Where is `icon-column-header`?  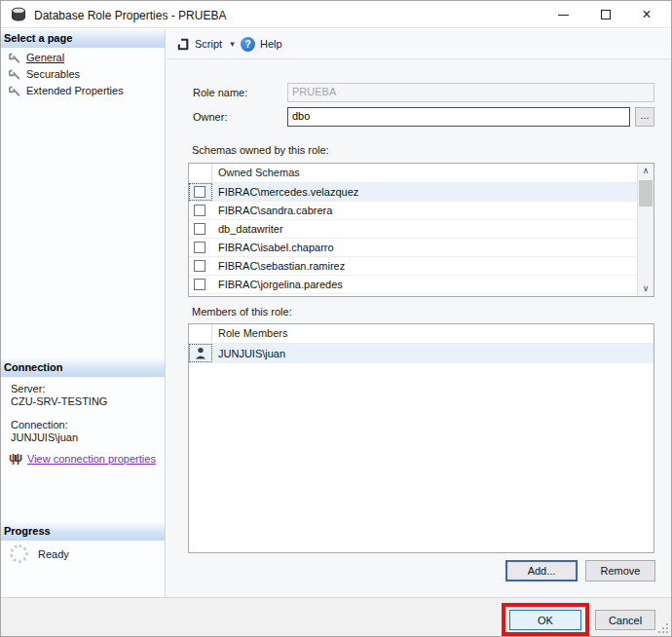
icon-column-header is located at coordinates (201, 333).